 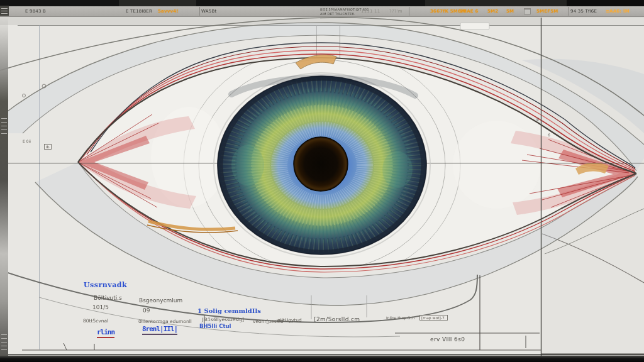 I want to click on menu-item: ???'m, so click(x=396, y=11).